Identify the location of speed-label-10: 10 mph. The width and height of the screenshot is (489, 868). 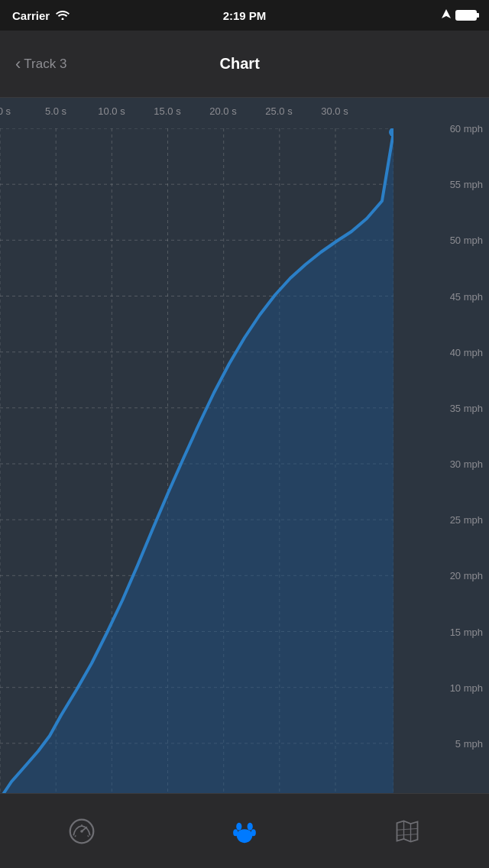
(466, 688).